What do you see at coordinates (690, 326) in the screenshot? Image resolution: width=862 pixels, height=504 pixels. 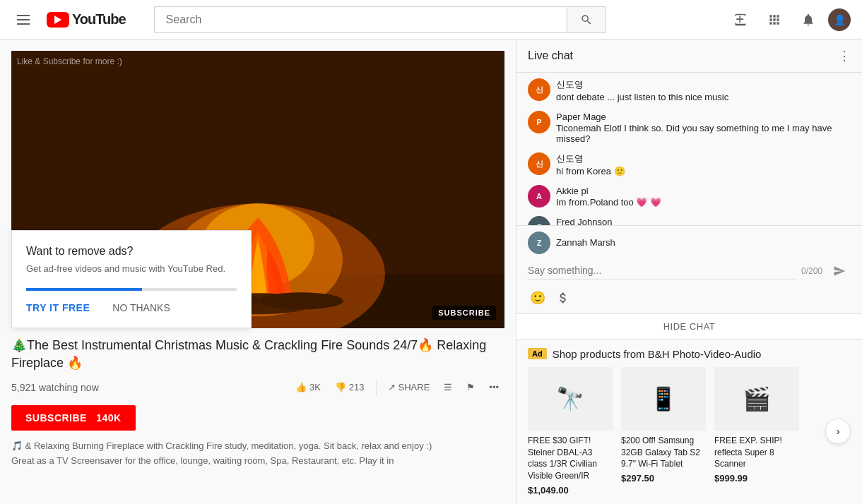 I see `hide-chat-button: HIDE CHAT` at bounding box center [690, 326].